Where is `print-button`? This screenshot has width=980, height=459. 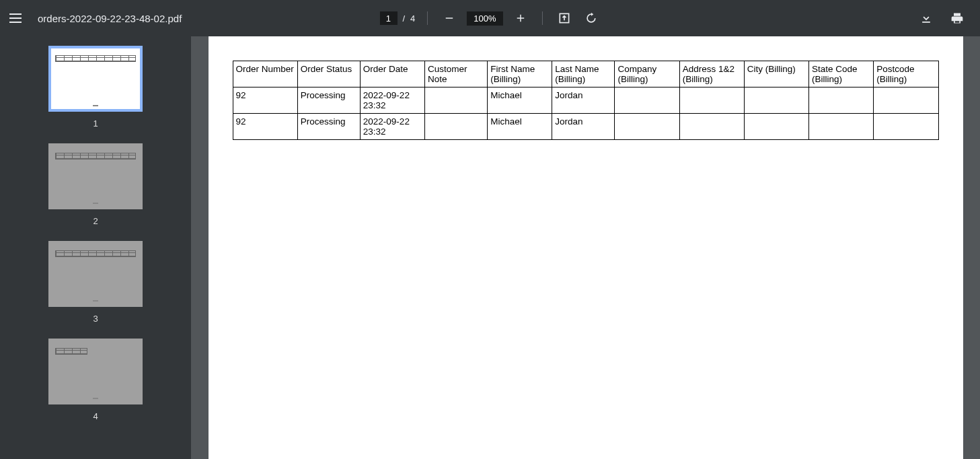
print-button is located at coordinates (957, 18).